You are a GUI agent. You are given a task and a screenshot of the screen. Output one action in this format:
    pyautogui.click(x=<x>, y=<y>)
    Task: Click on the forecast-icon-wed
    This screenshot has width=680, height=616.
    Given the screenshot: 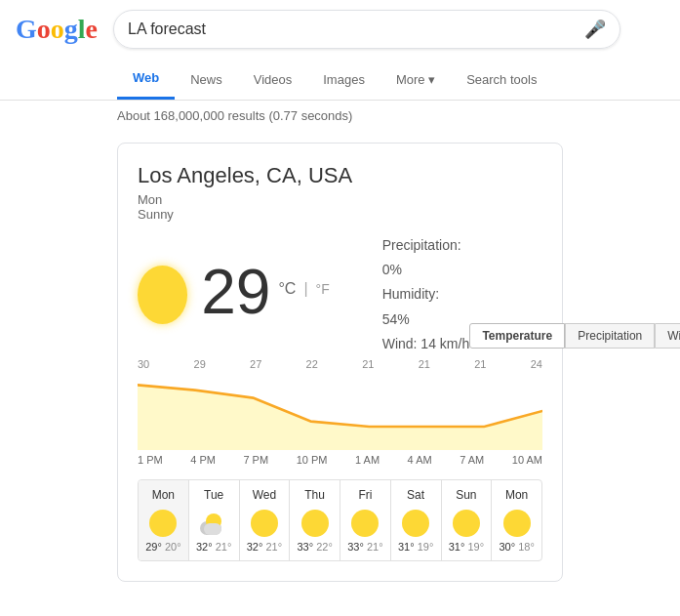 What is the action you would take?
    pyautogui.click(x=264, y=523)
    